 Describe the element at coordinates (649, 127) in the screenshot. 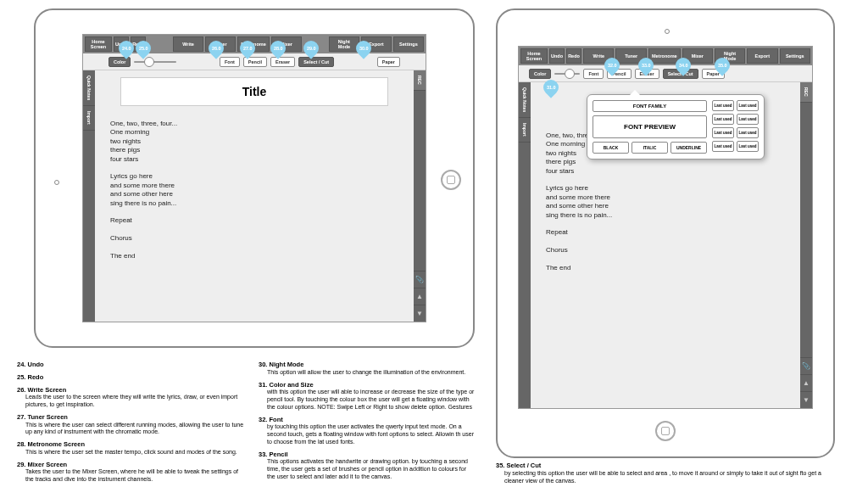

I see `font-preview-box: FONT PREVIEW` at that location.